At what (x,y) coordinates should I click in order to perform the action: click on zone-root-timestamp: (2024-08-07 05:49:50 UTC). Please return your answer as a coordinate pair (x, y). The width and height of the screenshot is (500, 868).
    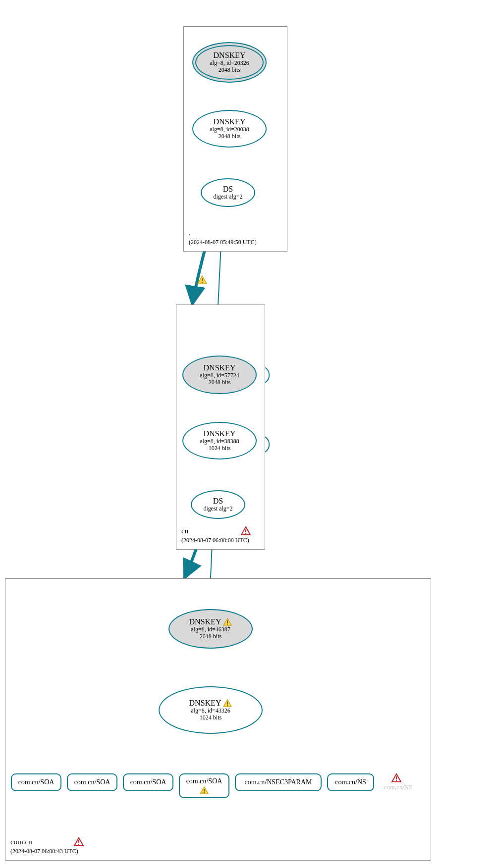
    Looking at the image, I should click on (223, 243).